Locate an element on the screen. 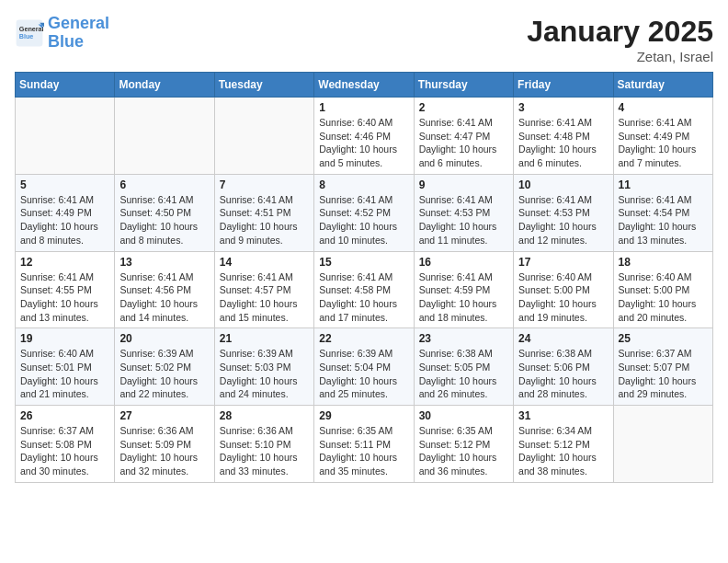 The width and height of the screenshot is (728, 563). day-info: Sunrise: 6:37 AM Sunset: 5:08 PM Dayligh… is located at coordinates (64, 451).